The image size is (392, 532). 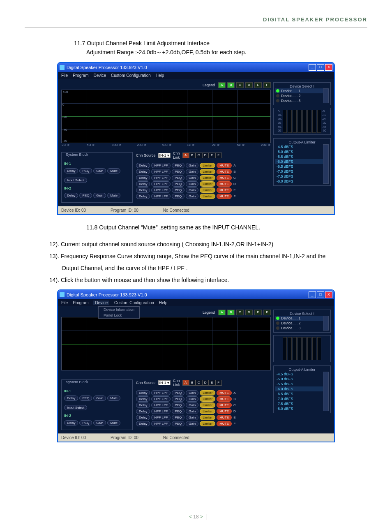 What do you see at coordinates (99, 423) in the screenshot?
I see `in2-gain-2: Gain` at bounding box center [99, 423].